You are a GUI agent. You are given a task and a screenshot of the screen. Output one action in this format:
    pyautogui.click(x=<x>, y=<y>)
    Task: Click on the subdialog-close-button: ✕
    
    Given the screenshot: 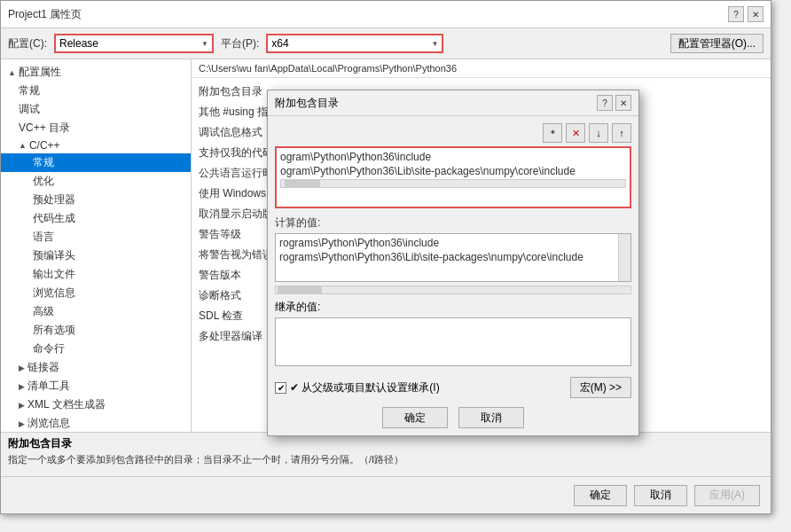 What is the action you would take?
    pyautogui.click(x=623, y=103)
    